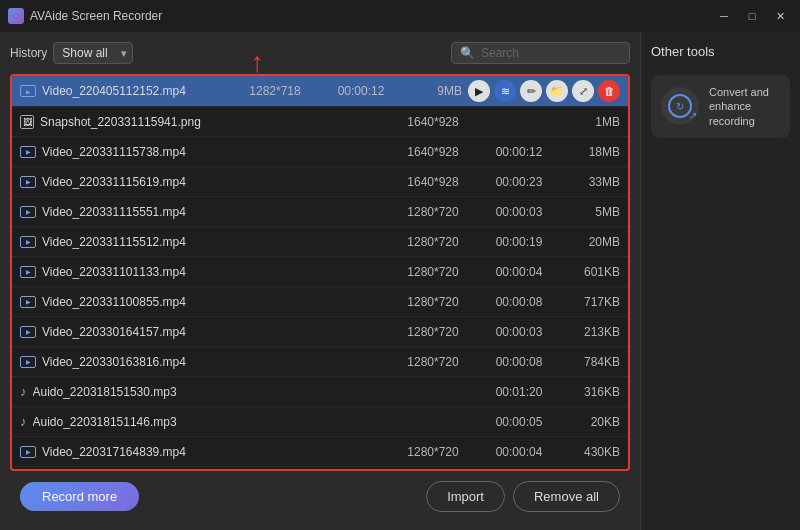 This screenshot has width=800, height=530. I want to click on file-name: Video_220330164157.mp4, so click(212, 332).